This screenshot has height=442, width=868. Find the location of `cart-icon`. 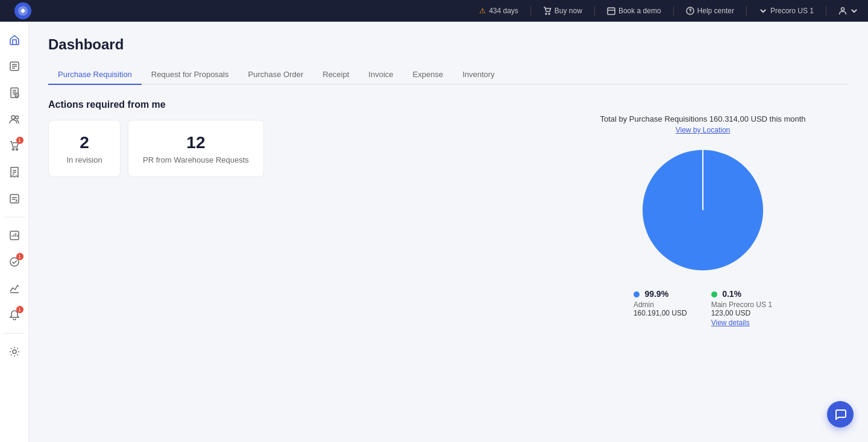

cart-icon is located at coordinates (547, 11).